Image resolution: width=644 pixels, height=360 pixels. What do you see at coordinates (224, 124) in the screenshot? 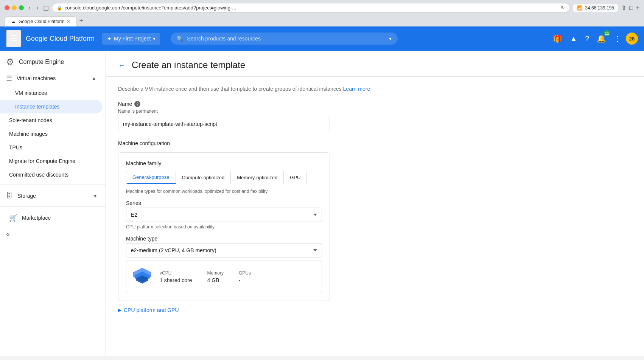
I see `name-input` at bounding box center [224, 124].